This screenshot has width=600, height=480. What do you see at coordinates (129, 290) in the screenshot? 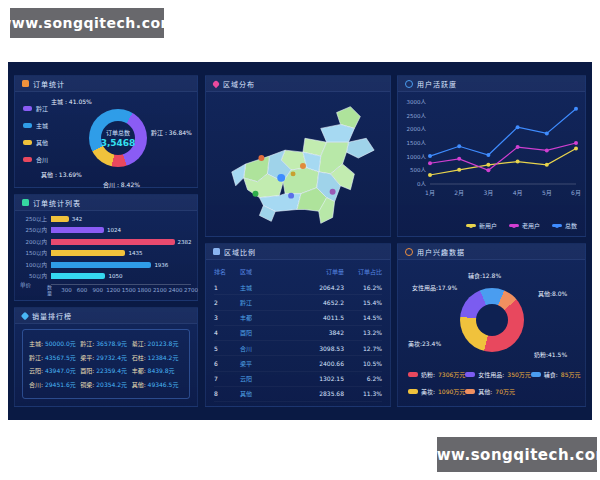
I see `axis-tick-label: 1500` at bounding box center [129, 290].